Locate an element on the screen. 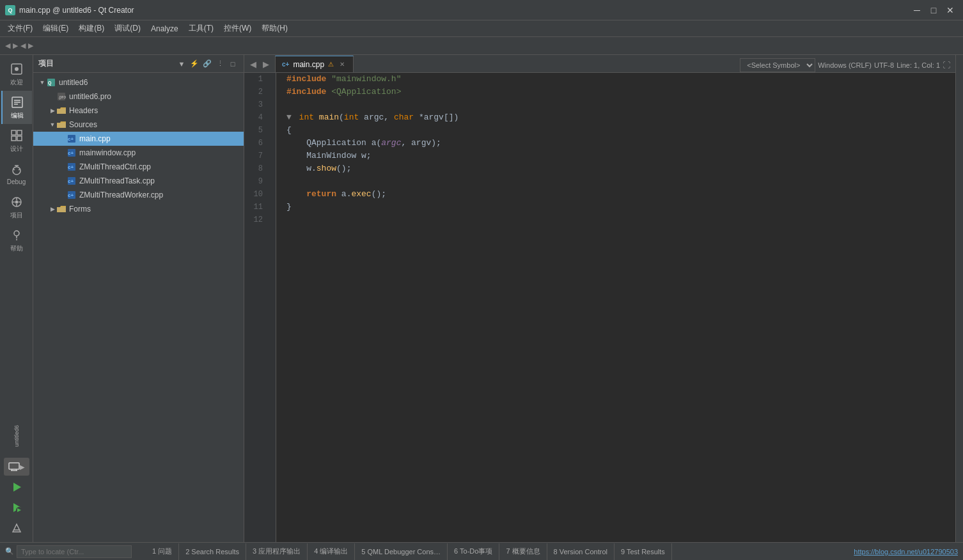 The image size is (963, 560). tree-item-ZMultiThreadCtrl.cpp: c+ZMultiThreadCtrl.cpp is located at coordinates (138, 167).